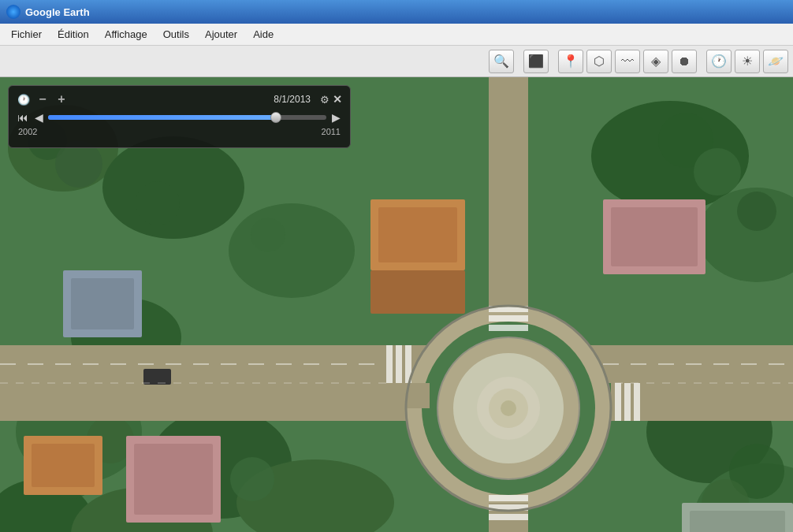 The width and height of the screenshot is (793, 532). What do you see at coordinates (337, 99) in the screenshot?
I see `time-close-icon: ✕` at bounding box center [337, 99].